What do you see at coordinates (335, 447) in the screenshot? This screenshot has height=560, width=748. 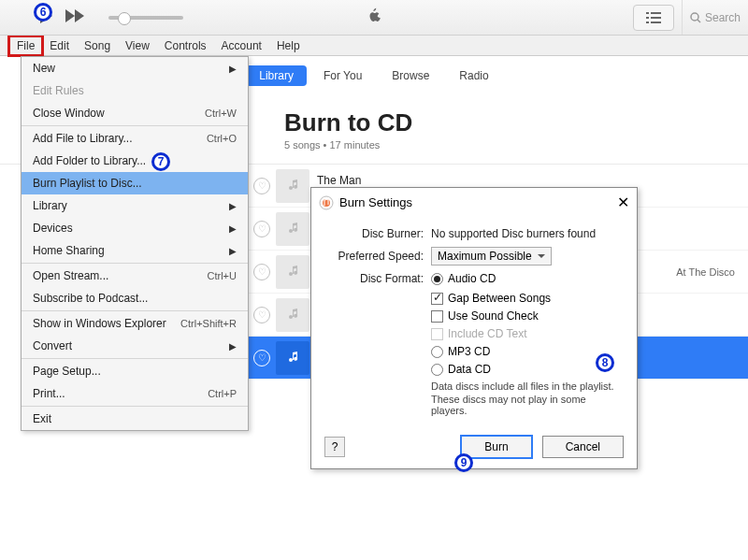 I see `help-button: ?` at bounding box center [335, 447].